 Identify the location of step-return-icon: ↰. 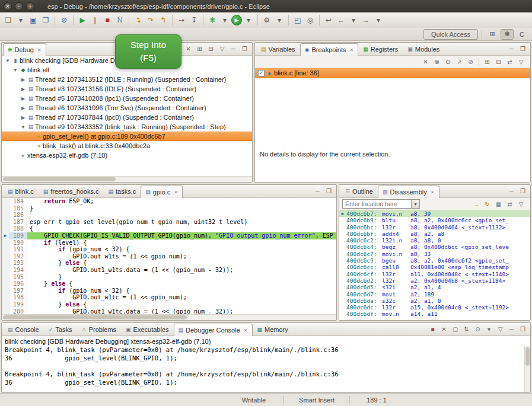
(163, 20).